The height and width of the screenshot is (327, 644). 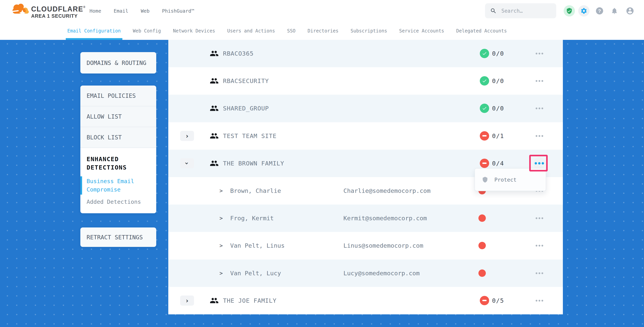 I want to click on member-name: Brown, Charlie, so click(x=256, y=191).